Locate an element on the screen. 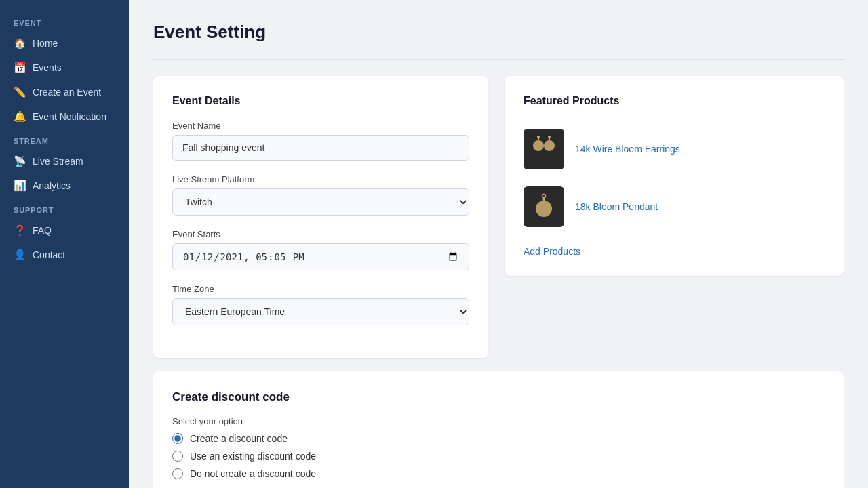  event-details-title: Event Details is located at coordinates (321, 101).